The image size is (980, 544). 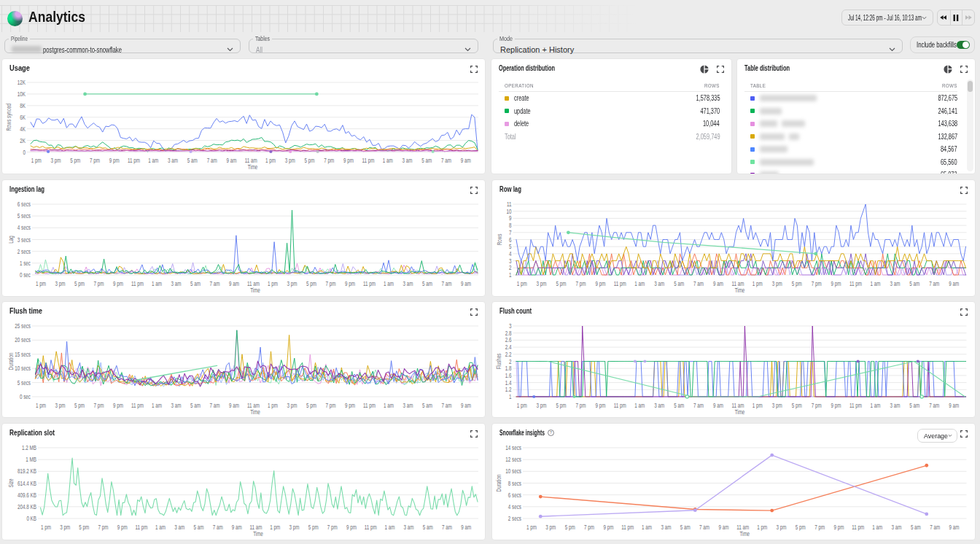 I want to click on y-tick-label: 10 secs, so click(x=23, y=368).